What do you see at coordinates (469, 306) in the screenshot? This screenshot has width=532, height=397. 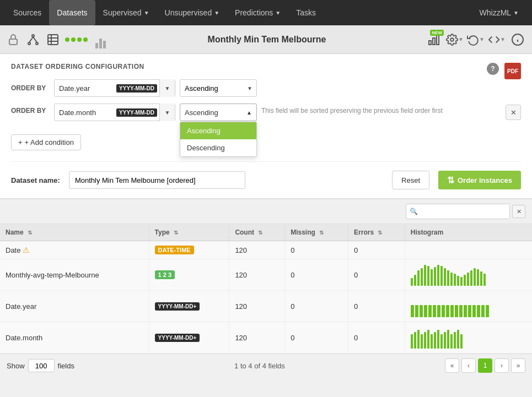 I see `cell-histogram` at bounding box center [469, 306].